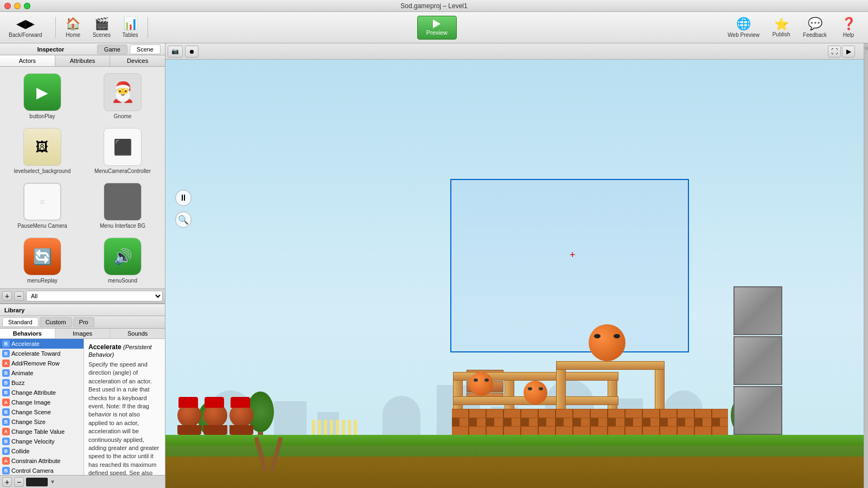 The image size is (868, 488). Describe the element at coordinates (112, 49) in the screenshot. I see `game-tab: Game` at that location.